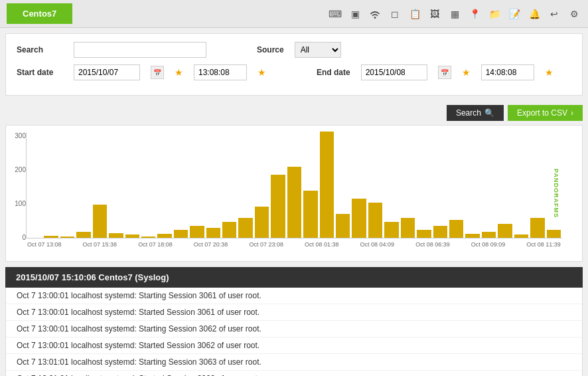  What do you see at coordinates (40, 13) in the screenshot?
I see `active-tab: Centos7` at bounding box center [40, 13].